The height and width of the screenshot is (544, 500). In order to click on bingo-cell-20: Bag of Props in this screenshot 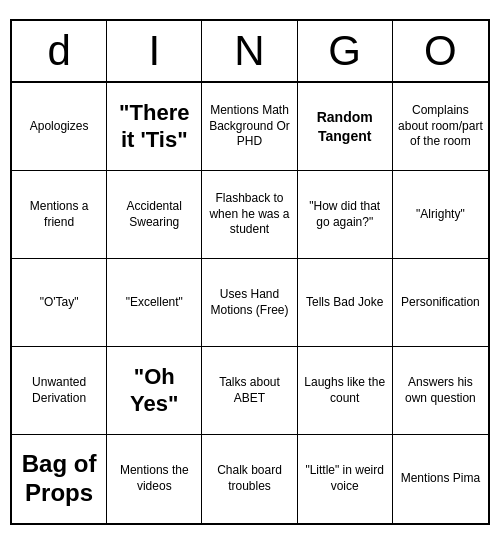, I will do `click(60, 479)`.